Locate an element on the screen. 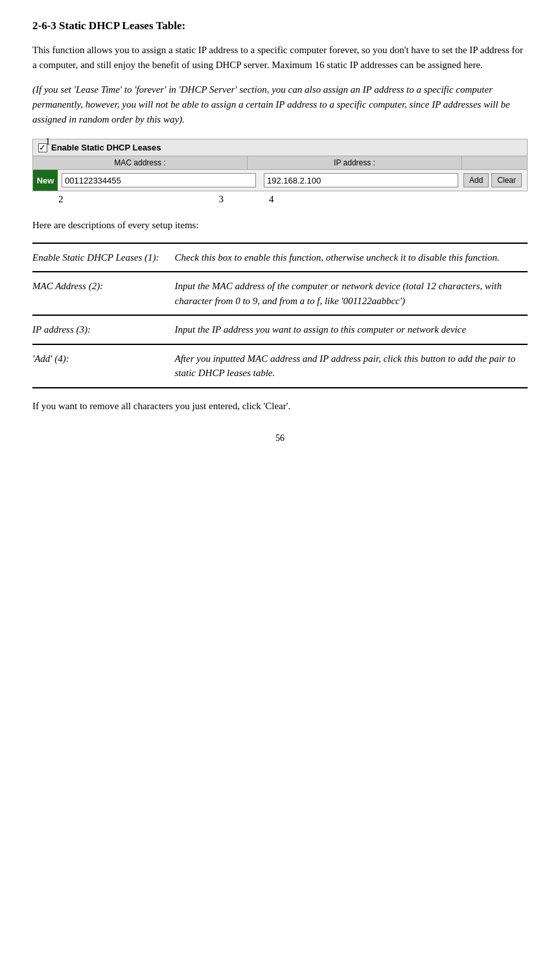 This screenshot has height=963, width=560. new-button: New is located at coordinates (45, 180).